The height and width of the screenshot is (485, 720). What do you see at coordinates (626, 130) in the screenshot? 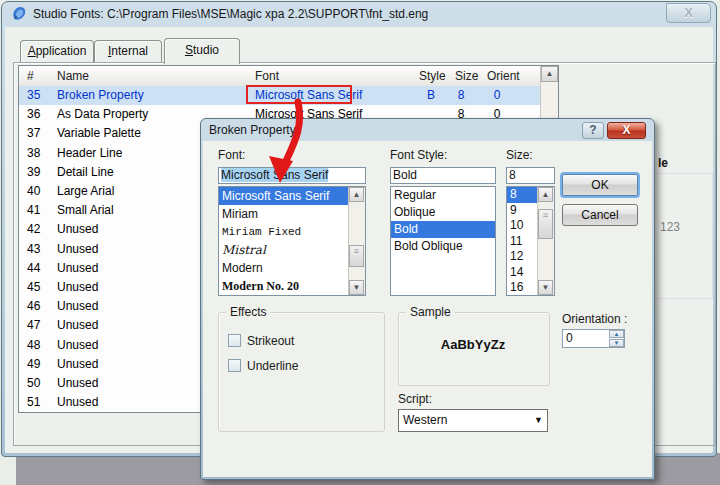
I see `dialog-close-button: X` at bounding box center [626, 130].